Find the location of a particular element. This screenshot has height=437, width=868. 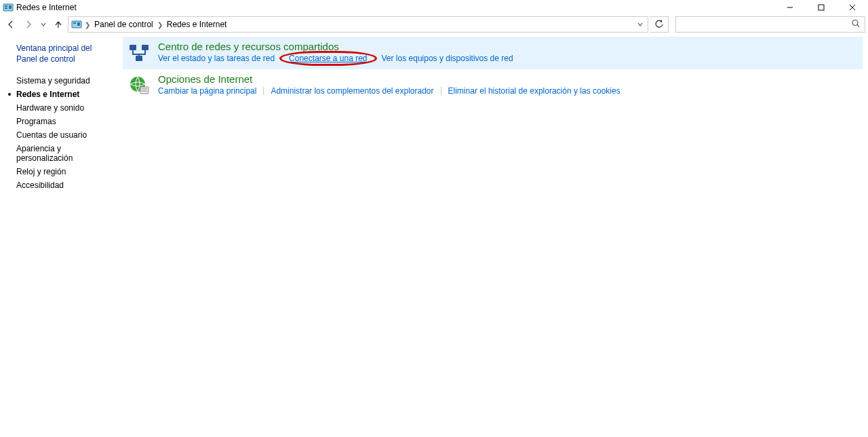

address-dropdown-button is located at coordinates (640, 24).